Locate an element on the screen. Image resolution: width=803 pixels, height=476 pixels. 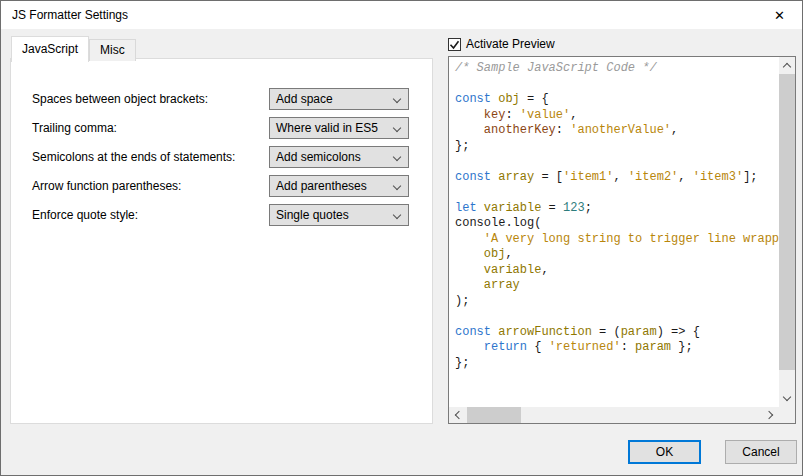
code-line: return { 'returned': param }; is located at coordinates (617, 348).